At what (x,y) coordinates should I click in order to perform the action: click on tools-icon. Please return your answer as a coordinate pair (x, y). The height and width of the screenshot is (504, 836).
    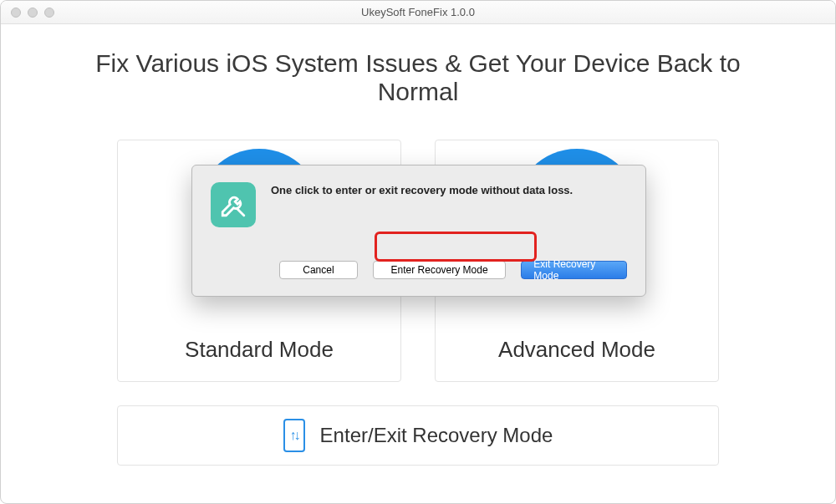
    Looking at the image, I should click on (233, 205).